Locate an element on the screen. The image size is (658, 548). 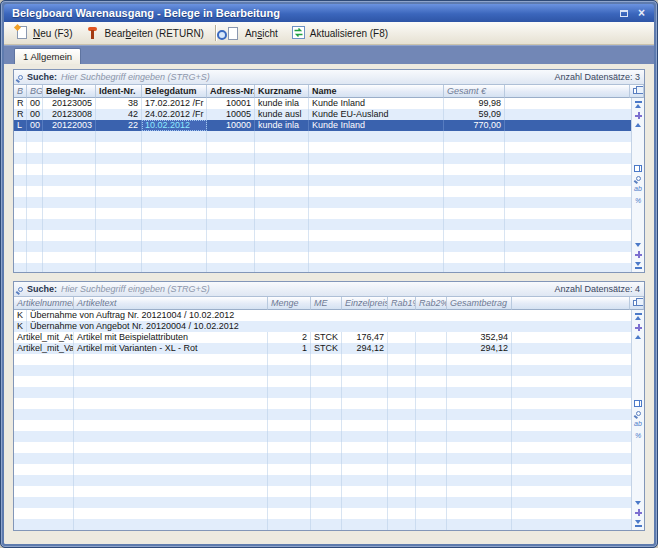
positions-search-bar: Suche: Hier Suchbegriff eingeben (STRG+S… is located at coordinates (329, 290).